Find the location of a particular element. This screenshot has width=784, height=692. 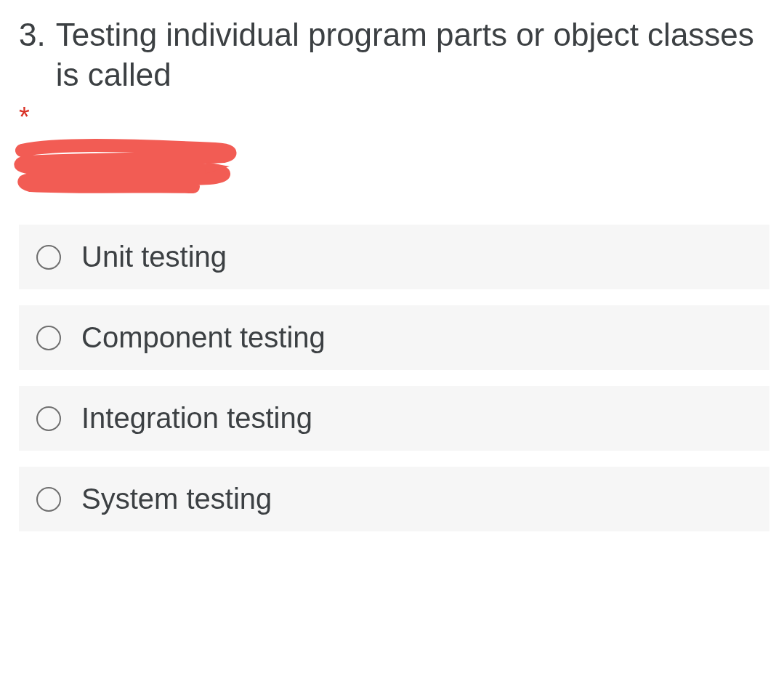

option-integration-testing: Integration testing is located at coordinates (394, 419).